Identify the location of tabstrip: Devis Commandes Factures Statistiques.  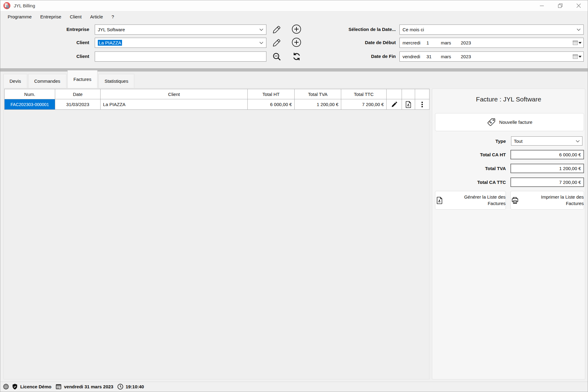
(69, 79).